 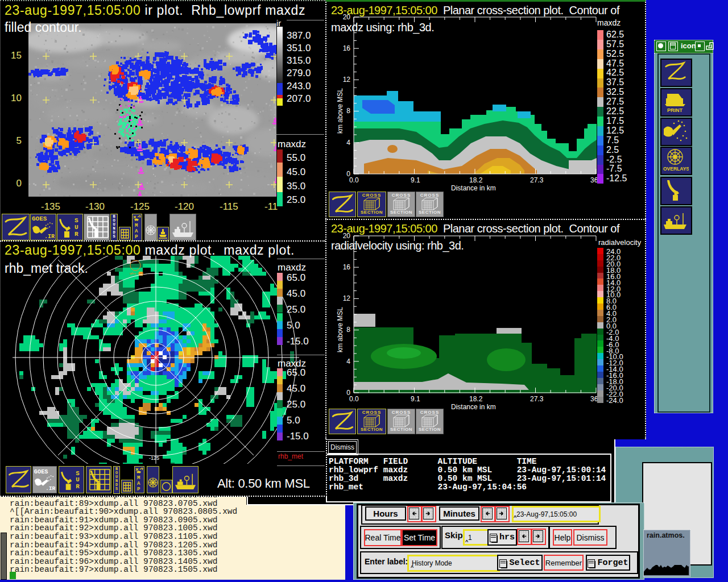 What do you see at coordinates (675, 110) in the screenshot?
I see `svg-text: PRINT` at bounding box center [675, 110].